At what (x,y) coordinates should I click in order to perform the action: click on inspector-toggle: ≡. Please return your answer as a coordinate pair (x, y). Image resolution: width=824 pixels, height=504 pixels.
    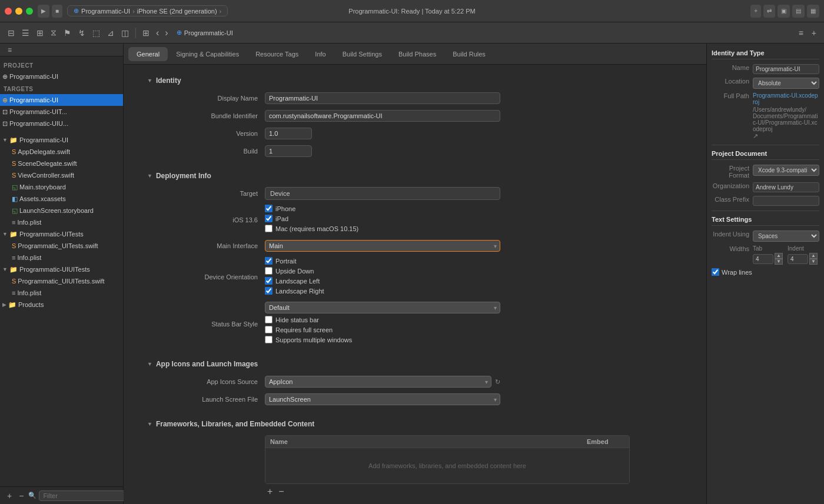
    Looking at the image, I should click on (801, 33).